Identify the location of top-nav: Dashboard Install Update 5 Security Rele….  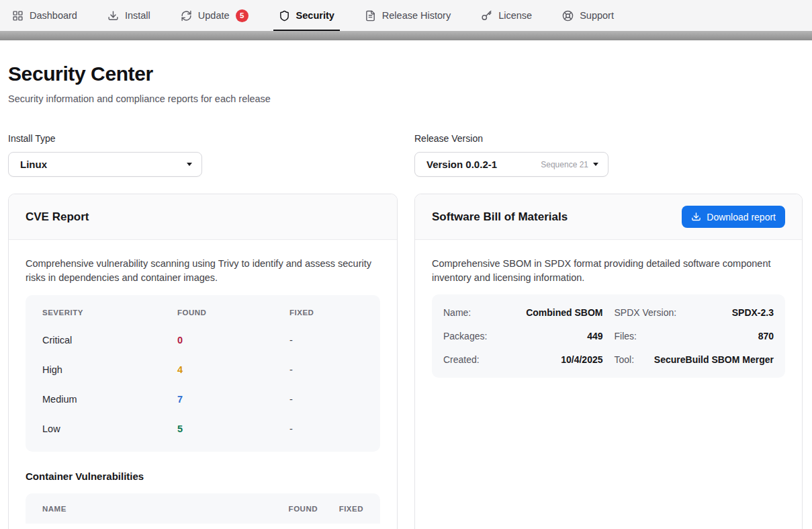
(406, 15).